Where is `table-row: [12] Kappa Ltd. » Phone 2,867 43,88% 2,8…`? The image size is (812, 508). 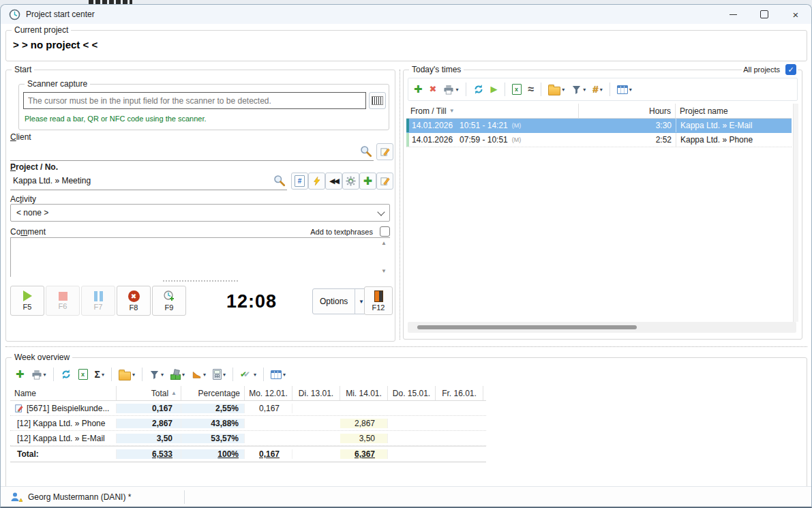 table-row: [12] Kappa Ltd. » Phone 2,867 43,88% 2,8… is located at coordinates (248, 423).